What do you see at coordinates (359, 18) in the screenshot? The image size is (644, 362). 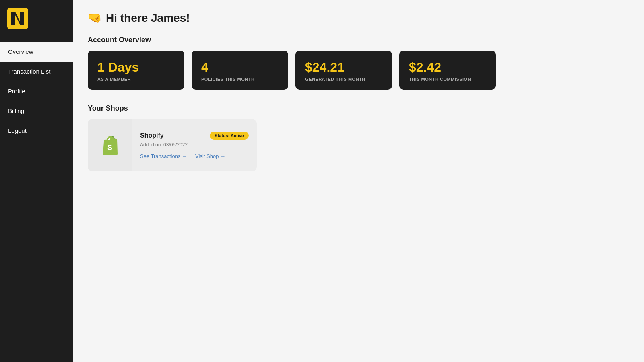 I see `greeting: 🤜 Hi there James!` at bounding box center [359, 18].